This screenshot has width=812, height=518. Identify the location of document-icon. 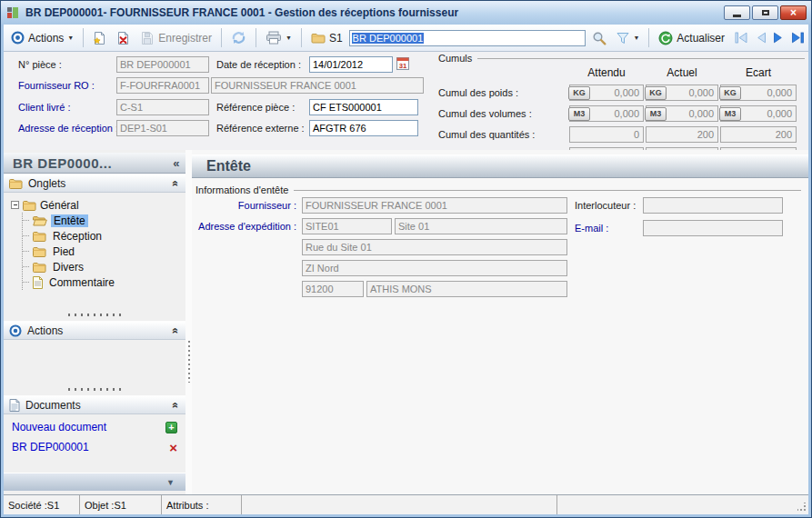
(38, 283).